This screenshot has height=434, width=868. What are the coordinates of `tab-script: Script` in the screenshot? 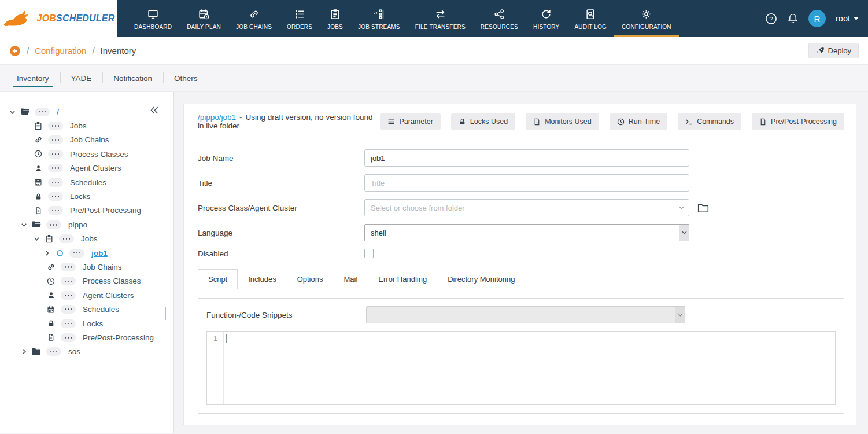 It's located at (217, 279).